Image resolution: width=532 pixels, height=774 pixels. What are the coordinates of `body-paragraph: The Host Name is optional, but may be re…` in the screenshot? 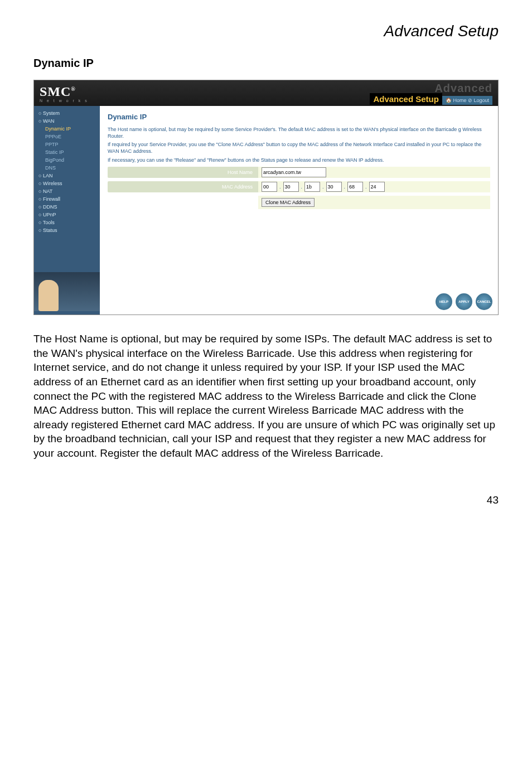 It's located at (266, 396).